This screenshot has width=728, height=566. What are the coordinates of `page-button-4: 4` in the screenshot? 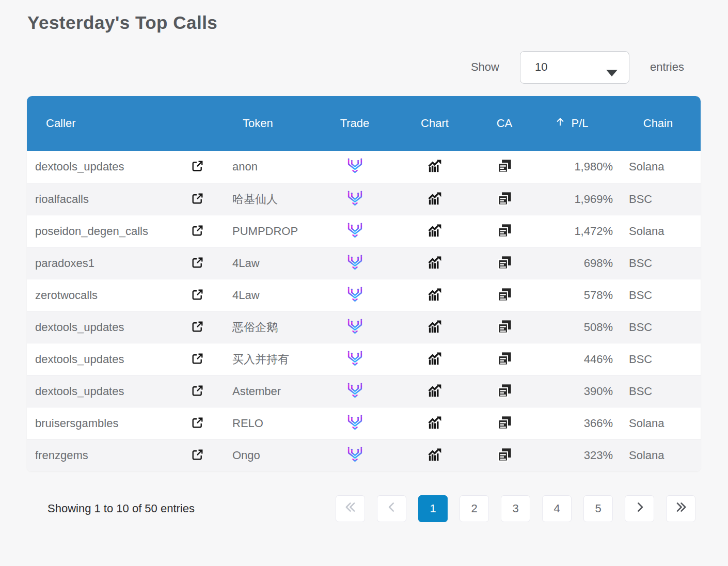 It's located at (557, 509).